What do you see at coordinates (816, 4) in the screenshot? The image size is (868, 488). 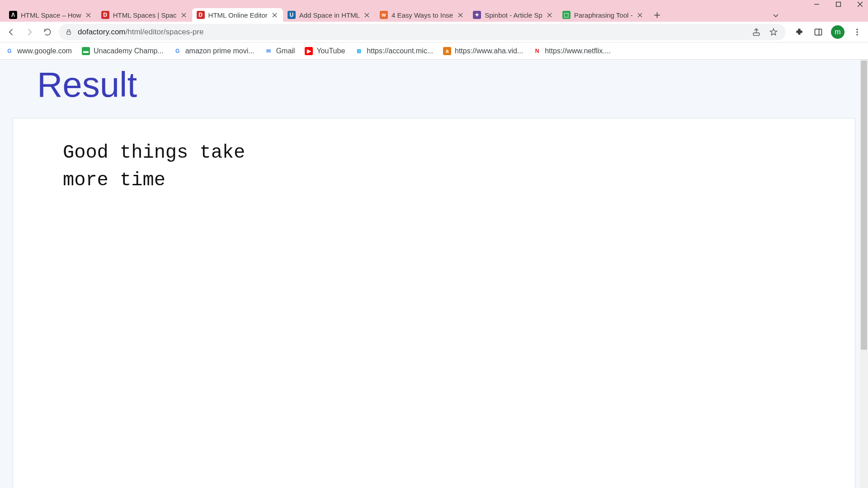 I see `window-minimize-button` at bounding box center [816, 4].